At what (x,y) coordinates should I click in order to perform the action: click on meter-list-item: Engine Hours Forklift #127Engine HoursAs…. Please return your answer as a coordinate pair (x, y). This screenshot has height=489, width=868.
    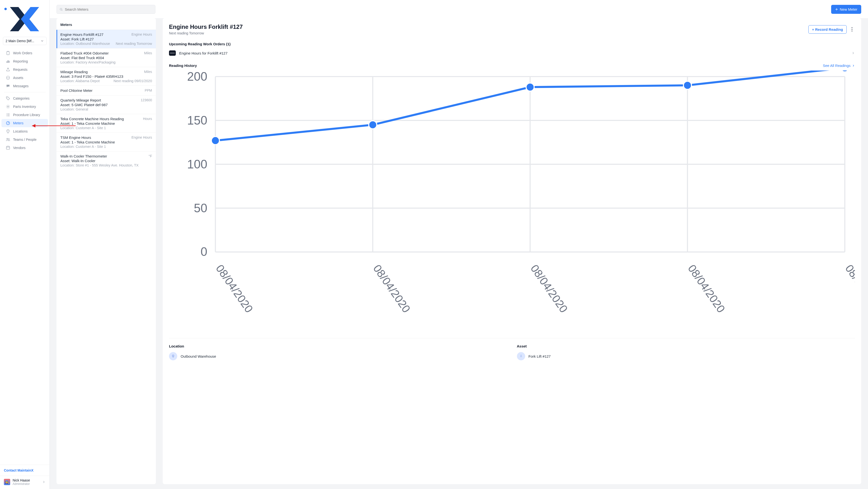
    Looking at the image, I should click on (106, 39).